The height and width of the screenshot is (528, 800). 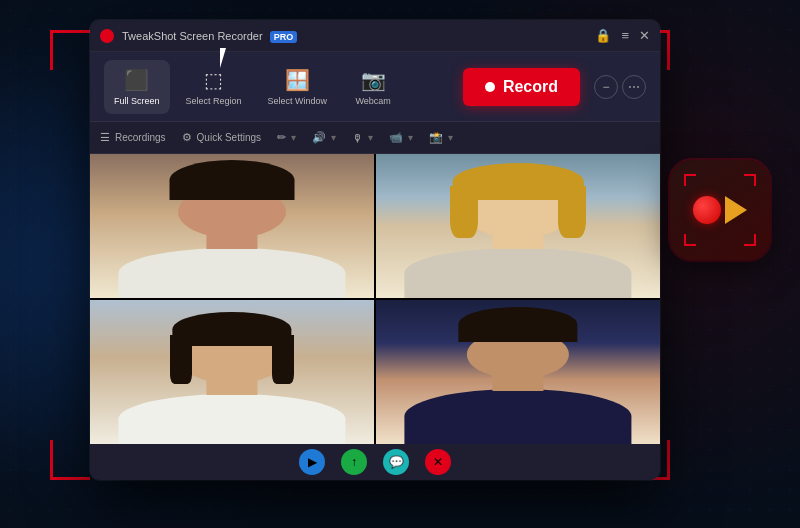 I want to click on app-title: TweakShot Screen Recorder PRO, so click(x=354, y=36).